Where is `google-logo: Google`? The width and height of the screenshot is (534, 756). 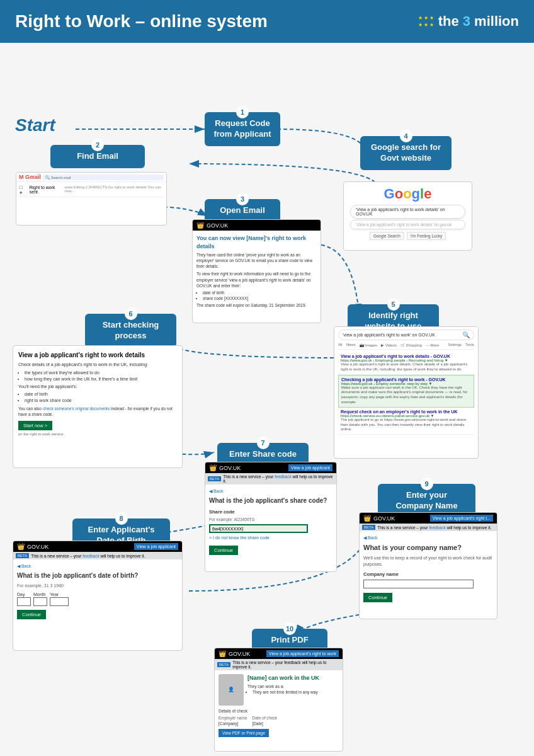
google-logo: Google is located at coordinates (408, 194).